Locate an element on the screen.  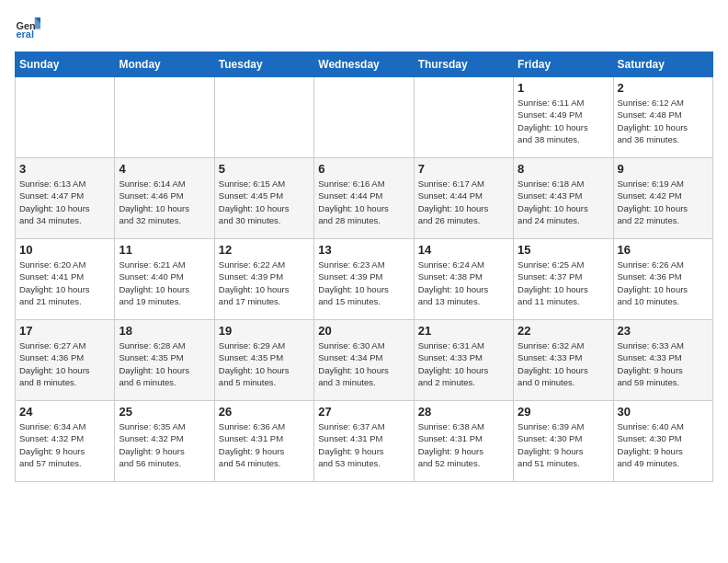
calendar-cell: 20Sunrise: 6:30 AM Sunset: 4:34 PM Dayli… is located at coordinates (364, 361).